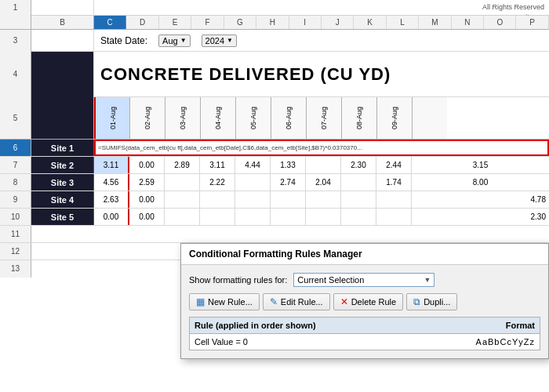 This screenshot has height=392, width=549. What do you see at coordinates (16, 74) in the screenshot?
I see `row-header-4: 4` at bounding box center [16, 74].